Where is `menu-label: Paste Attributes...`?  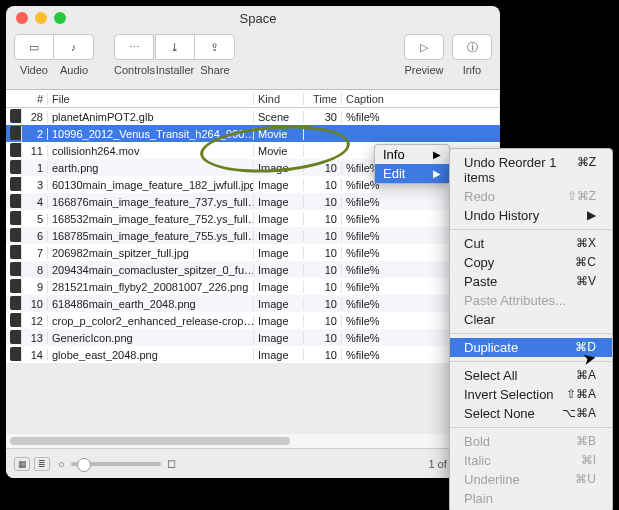 menu-label: Paste Attributes... is located at coordinates (515, 300).